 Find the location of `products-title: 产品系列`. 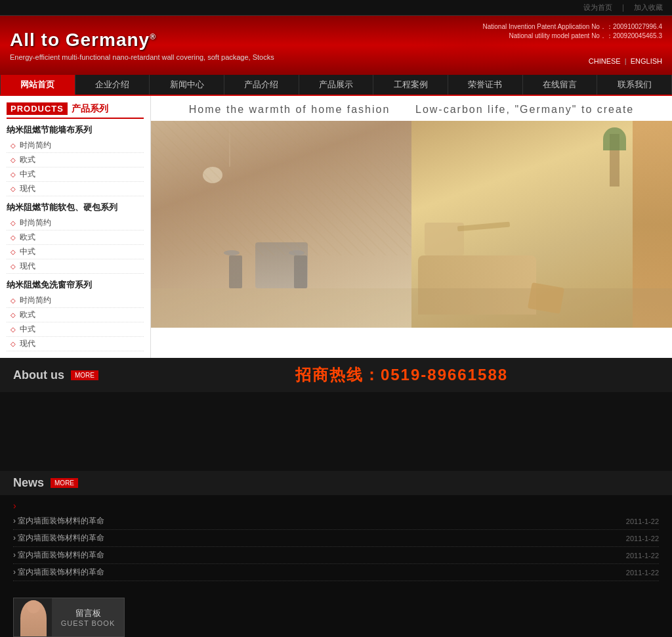

products-title: 产品系列 is located at coordinates (90, 109).